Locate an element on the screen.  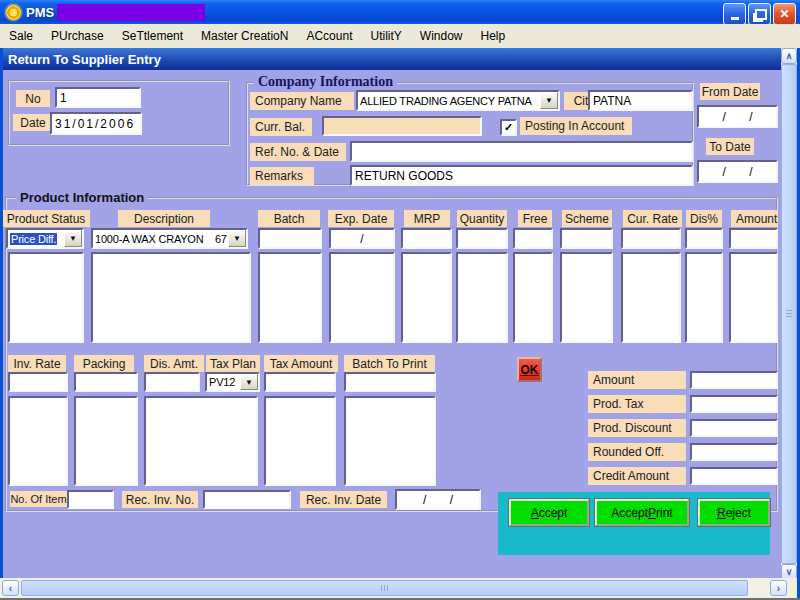
product-status-value: Price Diff. is located at coordinates (34, 239).